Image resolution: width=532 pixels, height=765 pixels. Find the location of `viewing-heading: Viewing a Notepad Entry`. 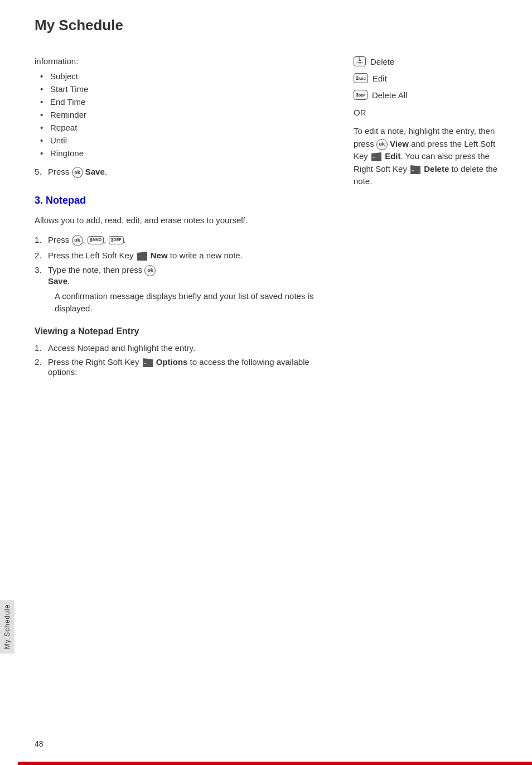

viewing-heading: Viewing a Notepad Entry is located at coordinates (183, 331).